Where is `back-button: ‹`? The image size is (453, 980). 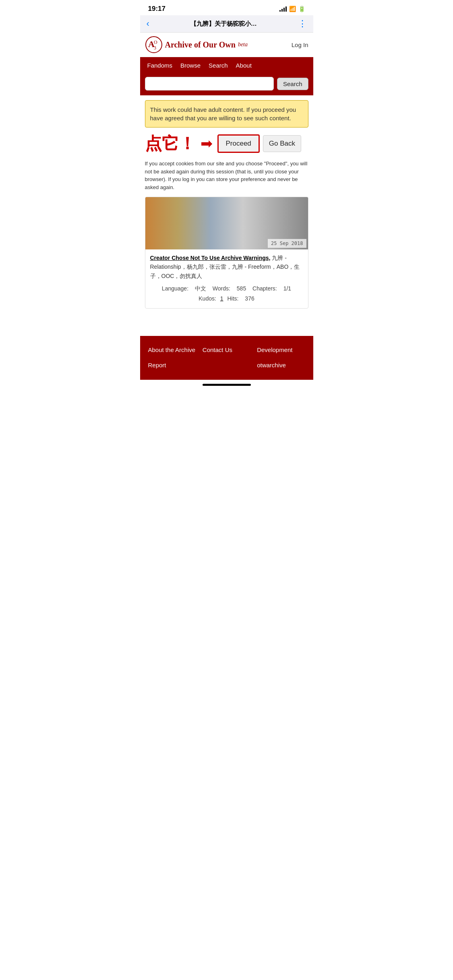
back-button: ‹ is located at coordinates (148, 24).